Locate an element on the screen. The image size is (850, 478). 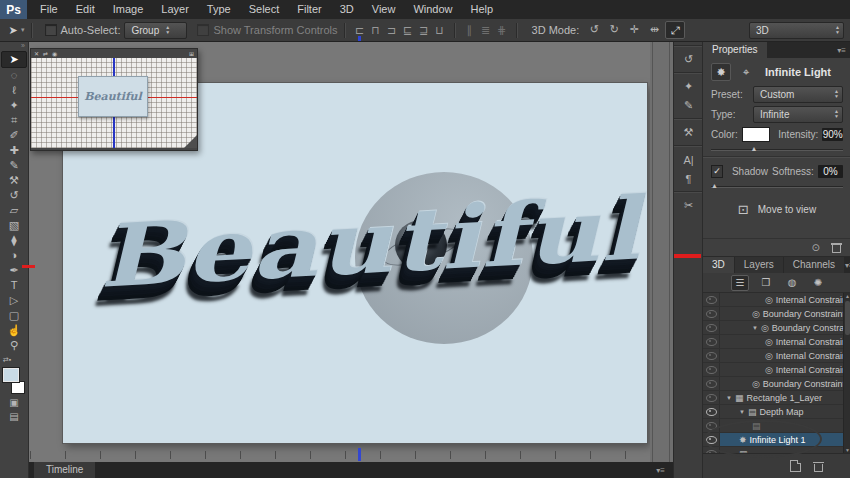
hand-tool: ☝ is located at coordinates (14, 330).